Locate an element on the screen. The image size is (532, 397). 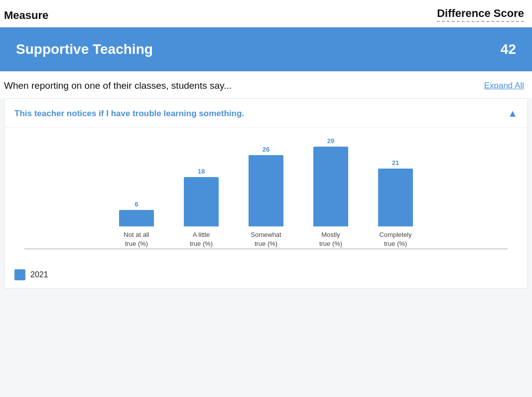
bar-group: 18A littletrue (%) is located at coordinates (201, 208).